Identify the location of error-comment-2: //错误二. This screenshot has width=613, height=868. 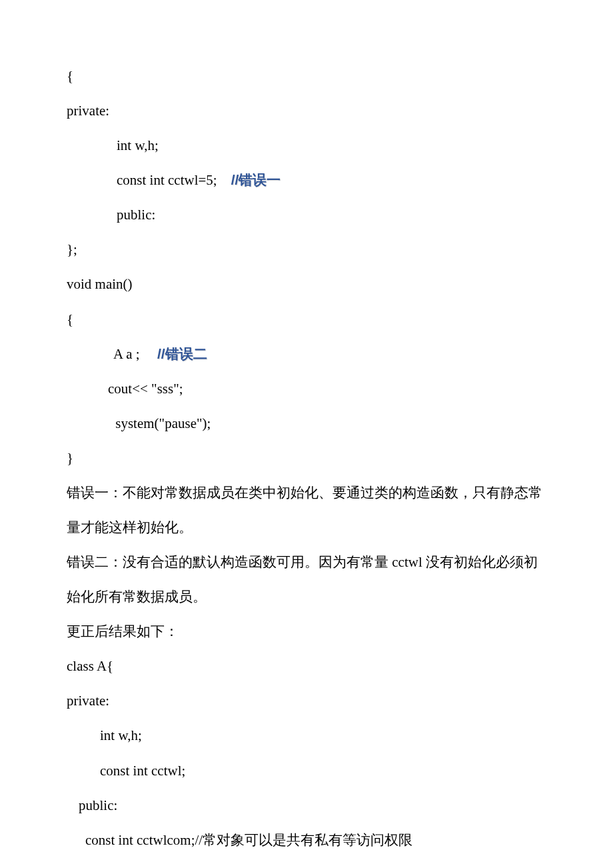
(183, 353).